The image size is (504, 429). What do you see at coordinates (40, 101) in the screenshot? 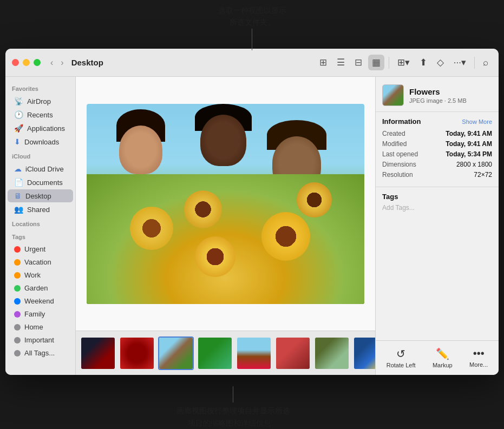
I see `sidebar-item-airdrop: 📡 AirDrop` at bounding box center [40, 101].